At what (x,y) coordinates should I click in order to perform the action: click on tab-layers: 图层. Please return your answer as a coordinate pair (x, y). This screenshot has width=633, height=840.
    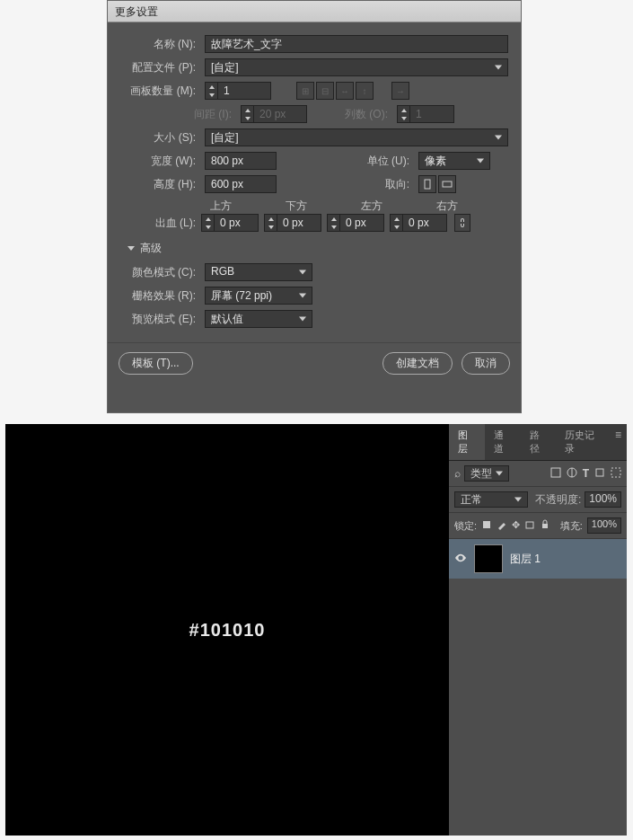
    Looking at the image, I should click on (467, 442).